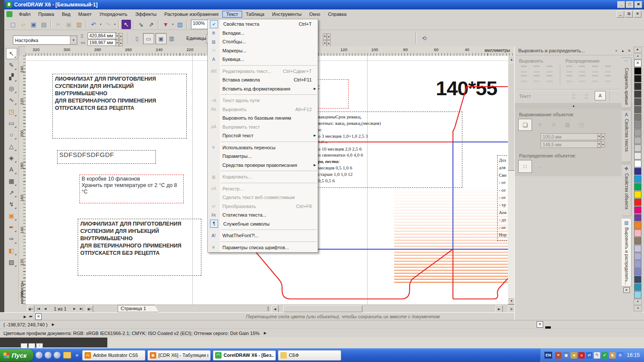 The width and height of the screenshot is (644, 362). Describe the element at coordinates (138, 309) in the screenshot. I see `page-tab: Страница 1` at that location.